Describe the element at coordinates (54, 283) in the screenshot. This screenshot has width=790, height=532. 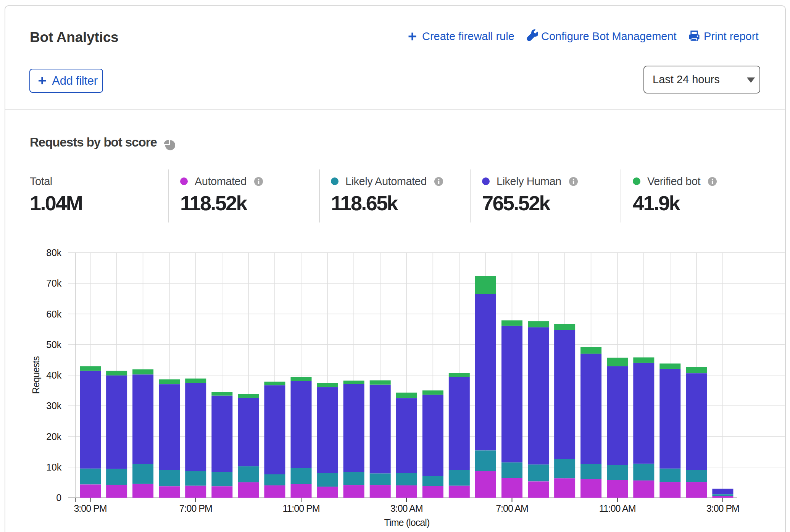
I see `svg-text: 70k` at that location.